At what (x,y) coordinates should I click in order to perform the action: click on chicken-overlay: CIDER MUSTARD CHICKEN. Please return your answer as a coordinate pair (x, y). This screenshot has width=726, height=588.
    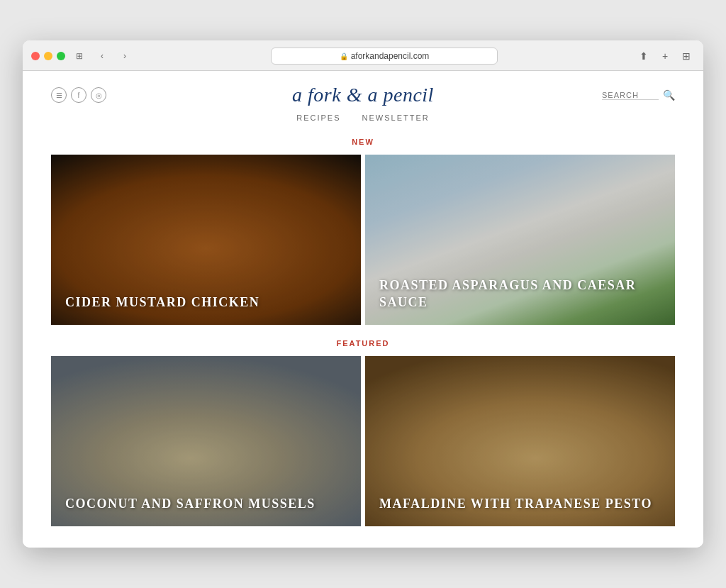
    Looking at the image, I should click on (206, 240).